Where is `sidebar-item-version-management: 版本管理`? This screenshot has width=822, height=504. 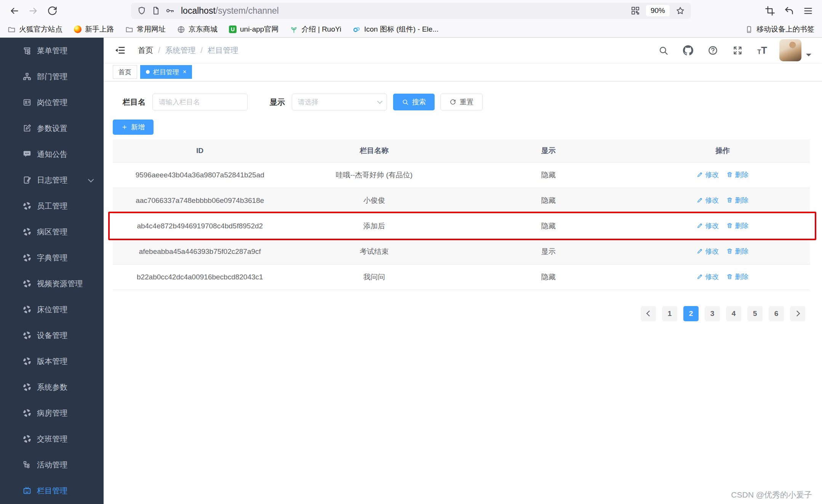 sidebar-item-version-management: 版本管理 is located at coordinates (52, 361).